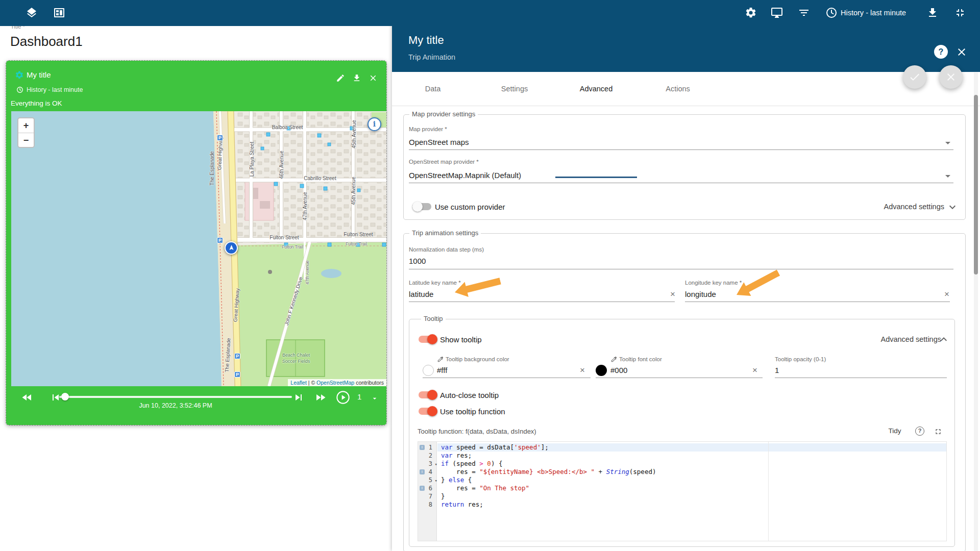 Image resolution: width=980 pixels, height=551 pixels. Describe the element at coordinates (490, 13) in the screenshot. I see `top-toolbar: History - last minute` at that location.